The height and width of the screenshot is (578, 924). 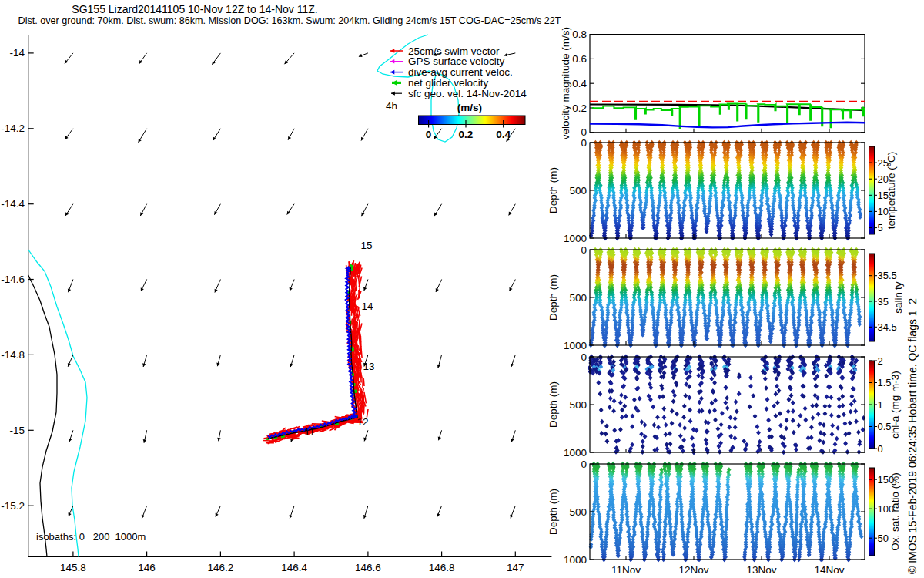 What do you see at coordinates (448, 83) in the screenshot?
I see `svg-text: net glider velocity` at bounding box center [448, 83].